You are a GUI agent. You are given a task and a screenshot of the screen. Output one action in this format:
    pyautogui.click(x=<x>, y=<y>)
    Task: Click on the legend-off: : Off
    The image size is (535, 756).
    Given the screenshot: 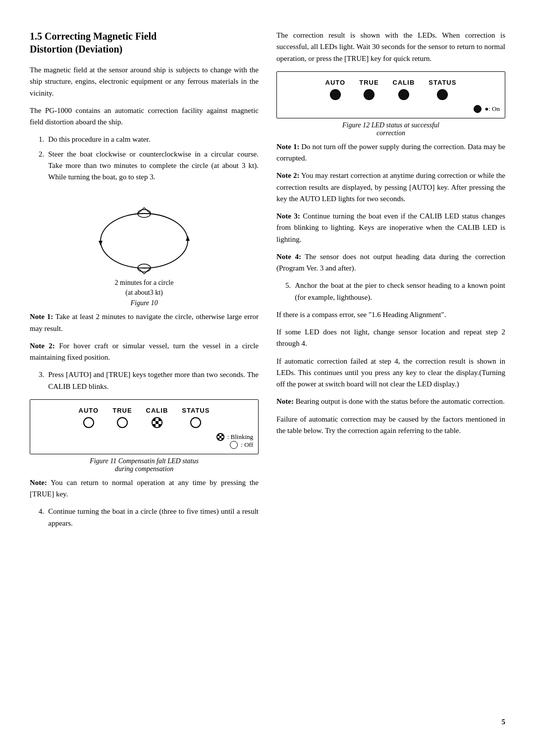 What is the action you would take?
    pyautogui.click(x=242, y=445)
    